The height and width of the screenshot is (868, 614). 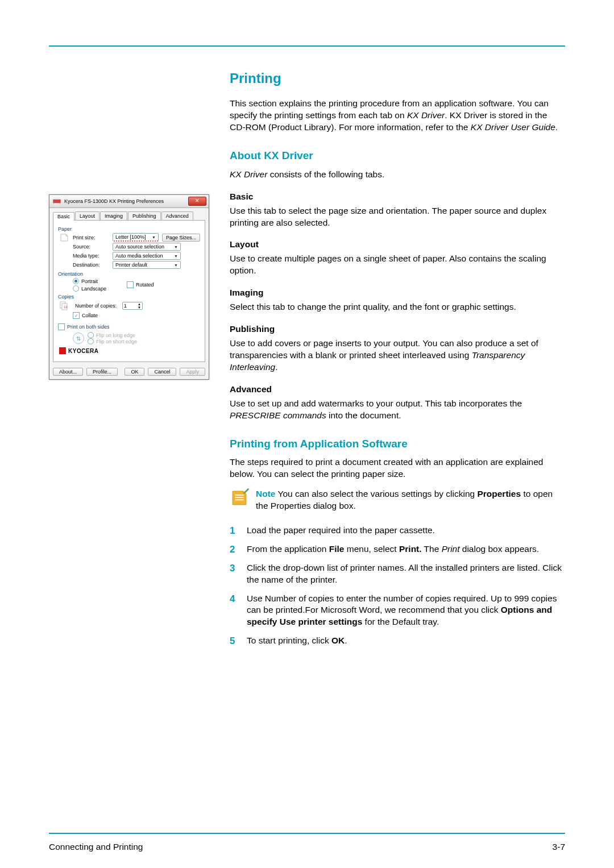 What do you see at coordinates (397, 244) in the screenshot?
I see `layout-heading: Layout` at bounding box center [397, 244].